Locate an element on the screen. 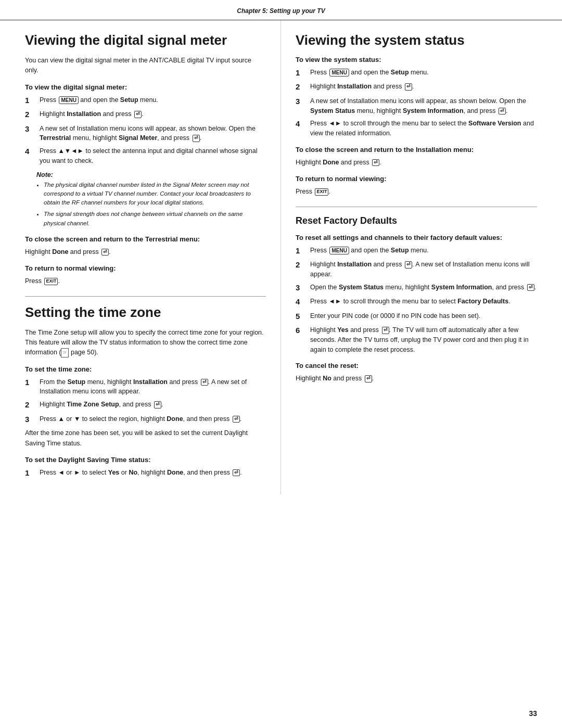  set-timezone-title: To set the time zone: is located at coordinates (146, 369).